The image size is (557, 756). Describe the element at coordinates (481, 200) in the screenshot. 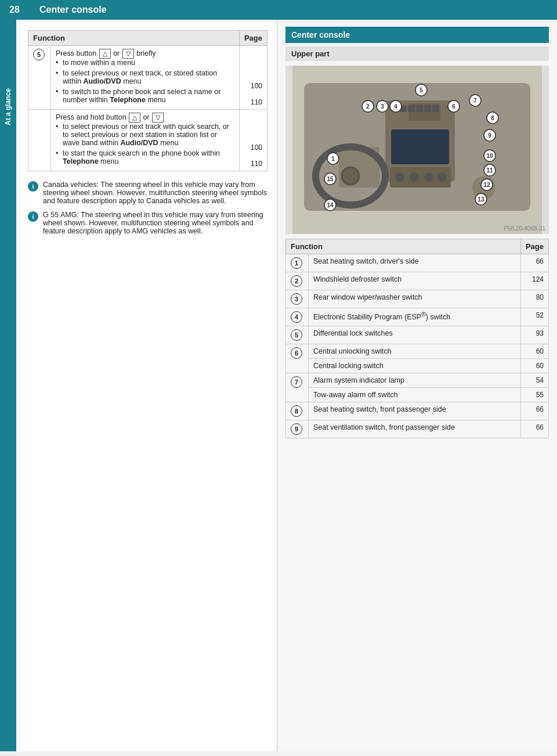

I see `svg-text: 13` at that location.